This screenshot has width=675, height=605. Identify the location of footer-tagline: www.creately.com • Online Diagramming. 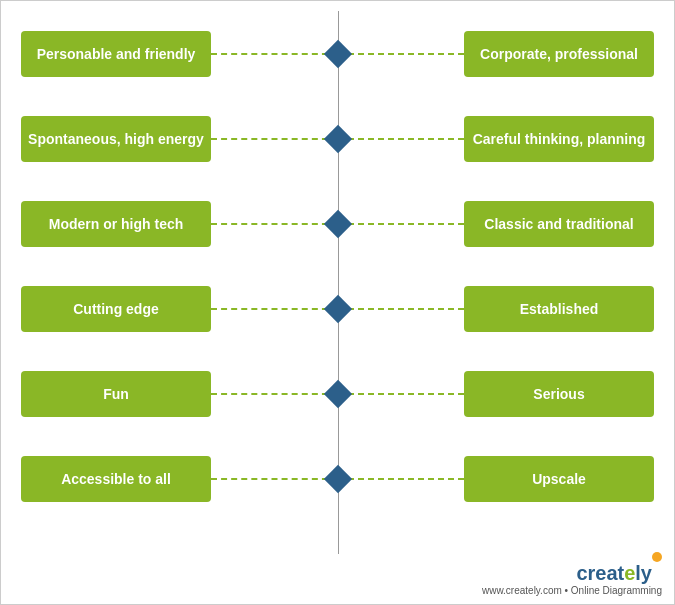
(572, 590).